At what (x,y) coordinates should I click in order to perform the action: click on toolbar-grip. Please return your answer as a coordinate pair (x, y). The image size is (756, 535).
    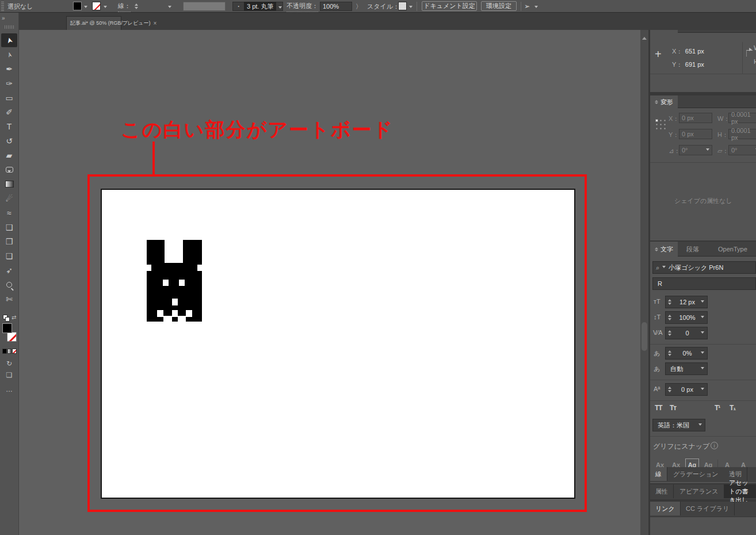
    Looking at the image, I should click on (9, 27).